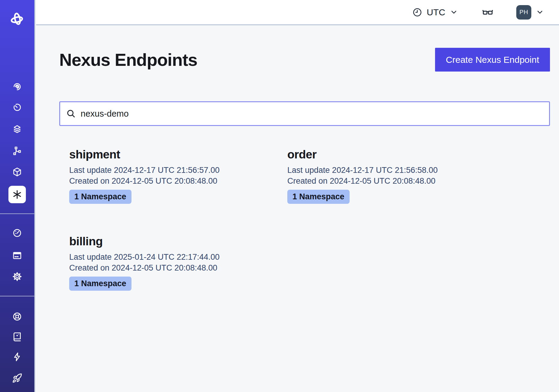 The image size is (559, 392). What do you see at coordinates (17, 194) in the screenshot?
I see `sidebar-item-asterisk-selected` at bounding box center [17, 194].